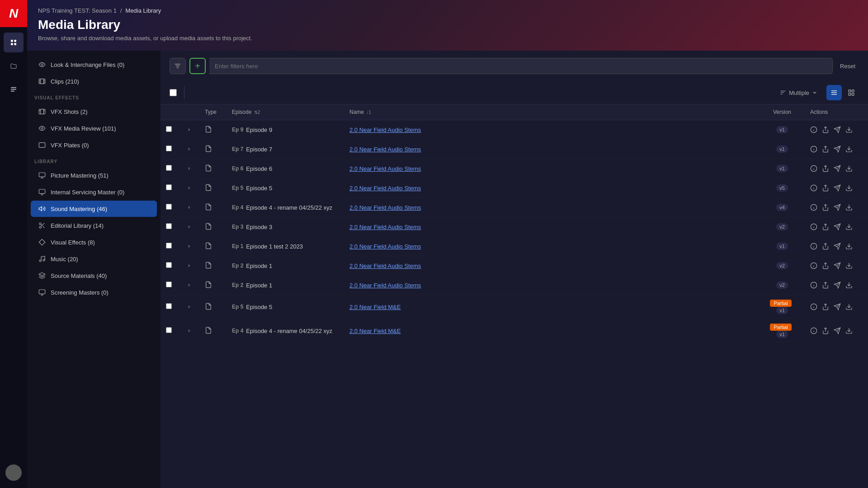 This screenshot has height=488, width=868. What do you see at coordinates (14, 42) in the screenshot?
I see `nav-media-library` at bounding box center [14, 42].